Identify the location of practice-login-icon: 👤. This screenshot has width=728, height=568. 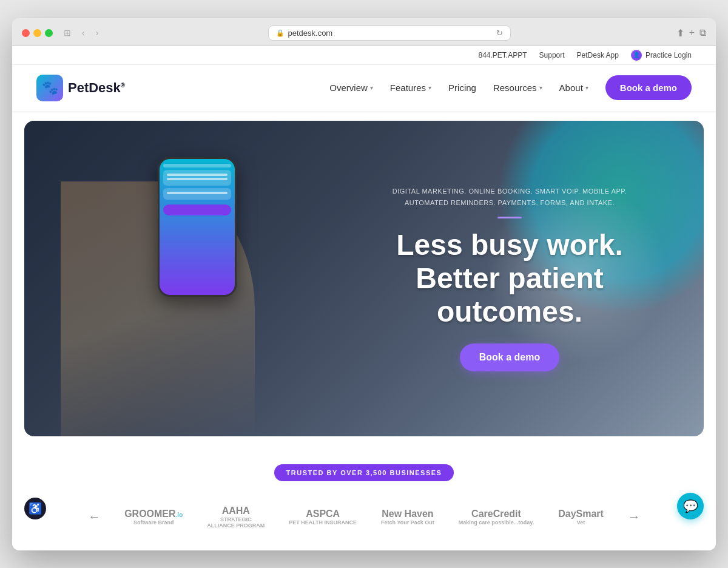
(636, 55).